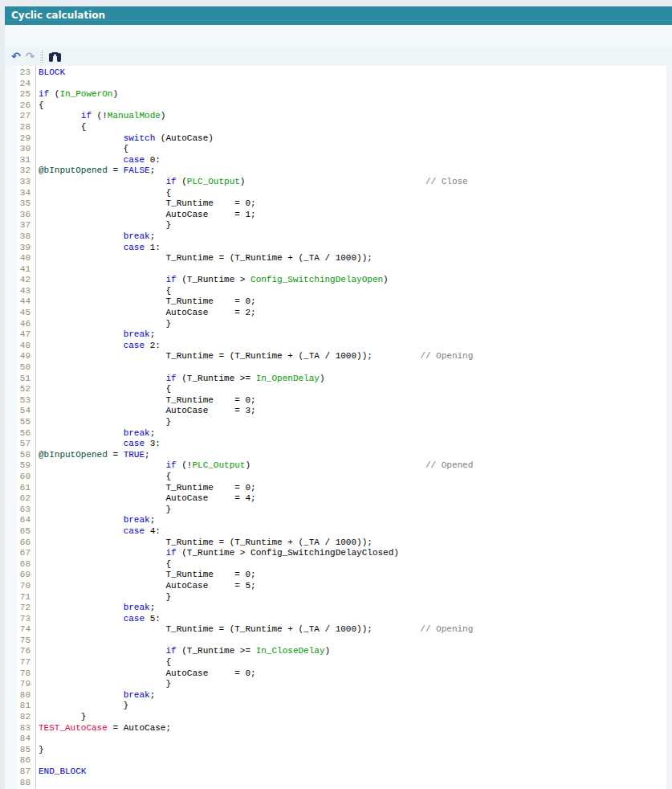 This screenshot has height=789, width=672. What do you see at coordinates (19, 674) in the screenshot?
I see `line-number: 78` at bounding box center [19, 674].